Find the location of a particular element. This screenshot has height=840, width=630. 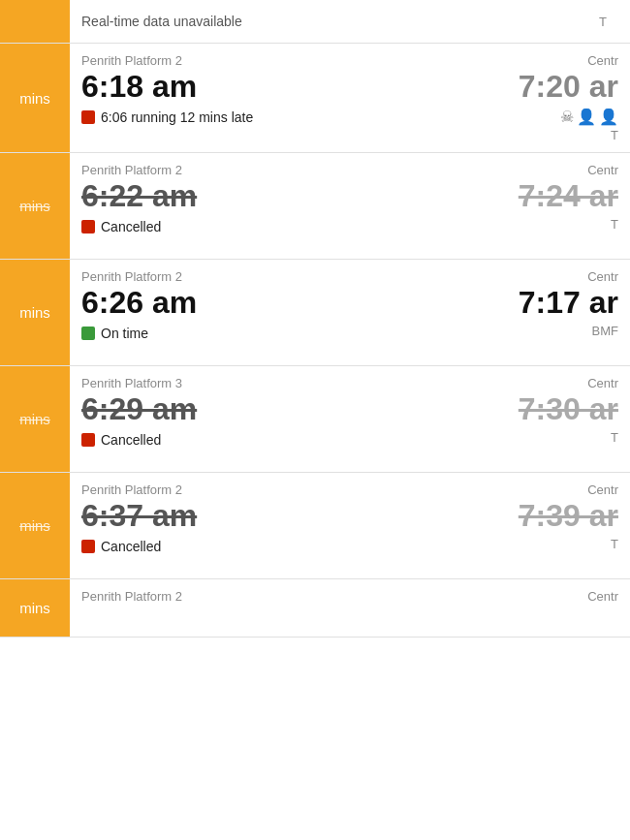

sidebar-mins-2: mins is located at coordinates (35, 205).